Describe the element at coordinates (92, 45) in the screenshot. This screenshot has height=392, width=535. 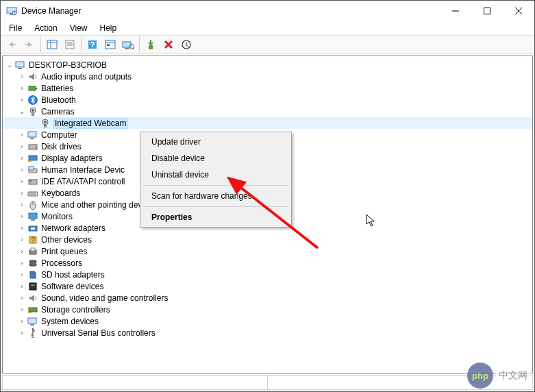
I see `help-button: ?` at that location.